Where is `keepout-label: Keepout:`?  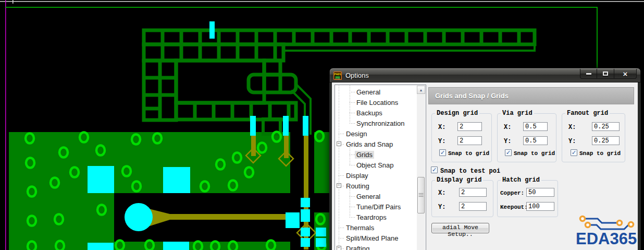
keepout-label: Keepout: is located at coordinates (514, 207).